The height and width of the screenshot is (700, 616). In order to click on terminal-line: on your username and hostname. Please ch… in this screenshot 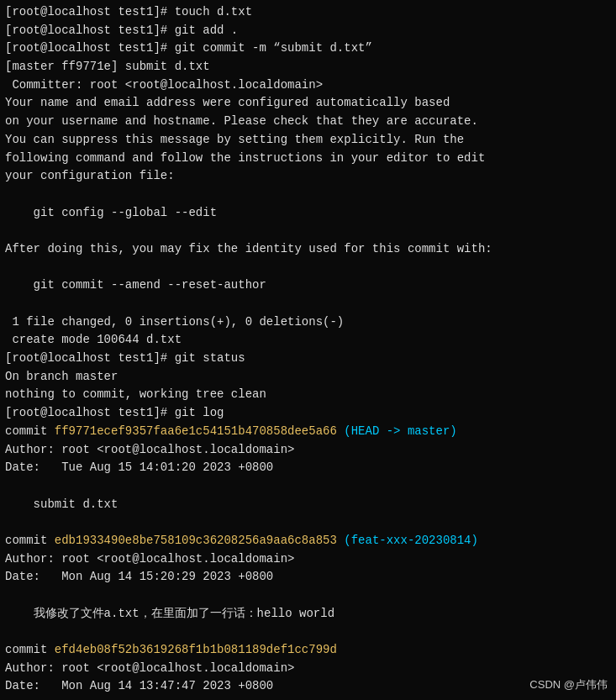, I will do `click(308, 122)`.